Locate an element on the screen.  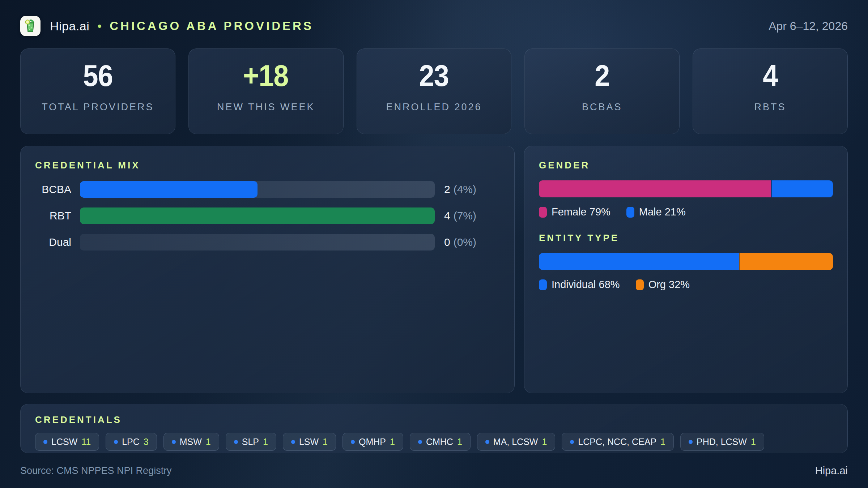
credential-badge: LSW 1 is located at coordinates (310, 442).